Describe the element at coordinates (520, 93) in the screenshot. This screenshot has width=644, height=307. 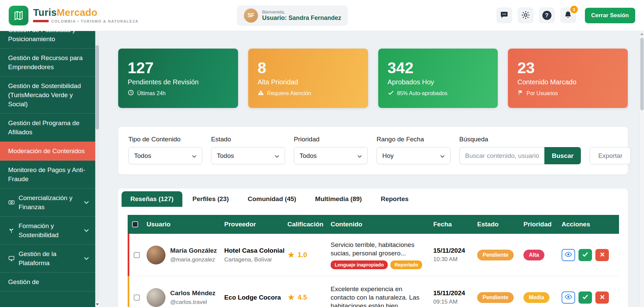
I see `flag-icon` at that location.